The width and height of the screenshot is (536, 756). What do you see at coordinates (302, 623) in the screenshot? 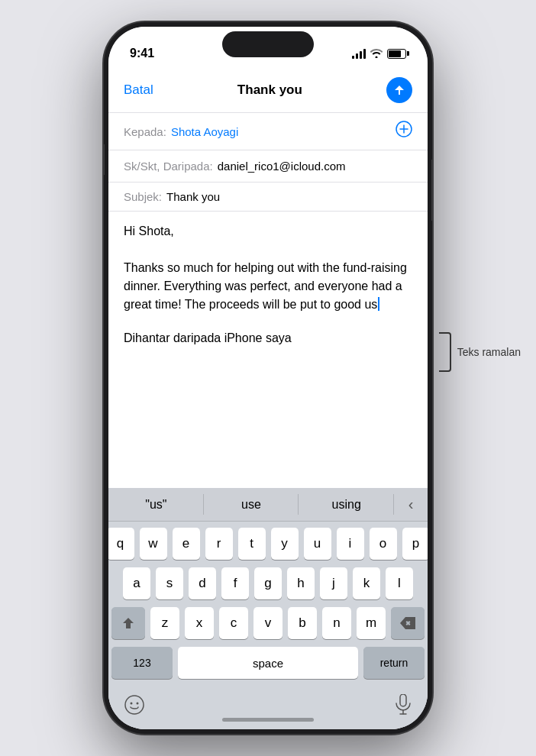
I see `key-b: b` at bounding box center [302, 623].